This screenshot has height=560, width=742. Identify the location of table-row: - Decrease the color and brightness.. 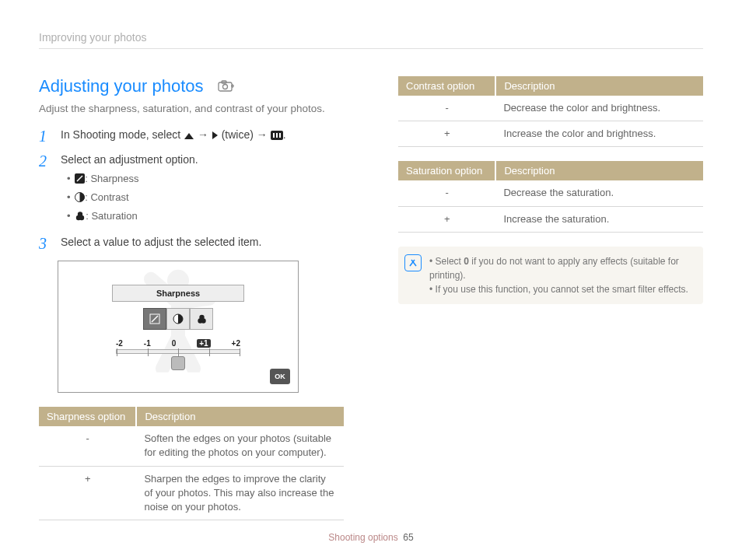
(551, 109).